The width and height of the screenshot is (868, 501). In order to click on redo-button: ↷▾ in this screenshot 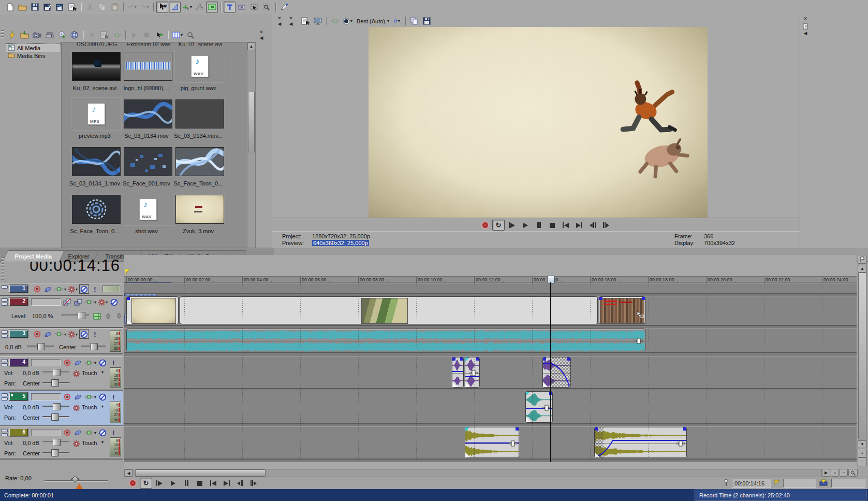, I will do `click(145, 7)`.